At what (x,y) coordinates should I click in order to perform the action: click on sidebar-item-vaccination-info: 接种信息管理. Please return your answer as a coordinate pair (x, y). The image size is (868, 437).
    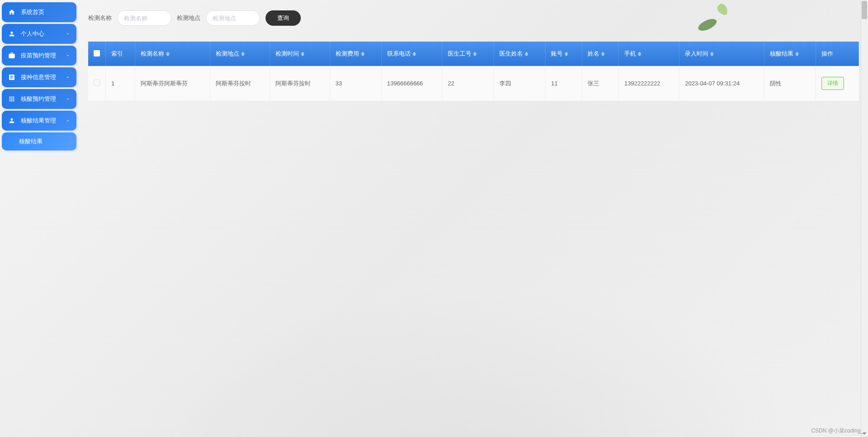
    Looking at the image, I should click on (39, 77).